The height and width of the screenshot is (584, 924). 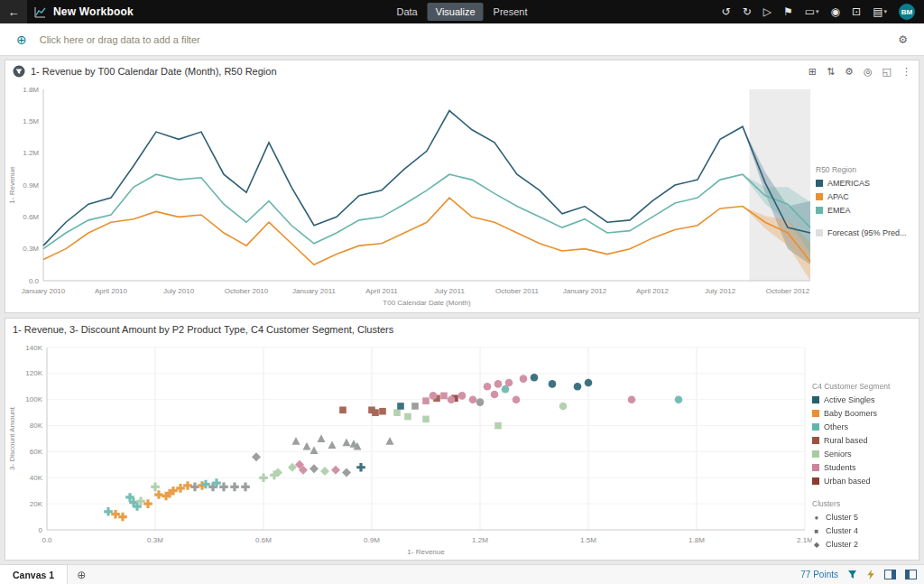 What do you see at coordinates (867, 233) in the screenshot?
I see `legend-label: Forecast (95% Pred...` at bounding box center [867, 233].